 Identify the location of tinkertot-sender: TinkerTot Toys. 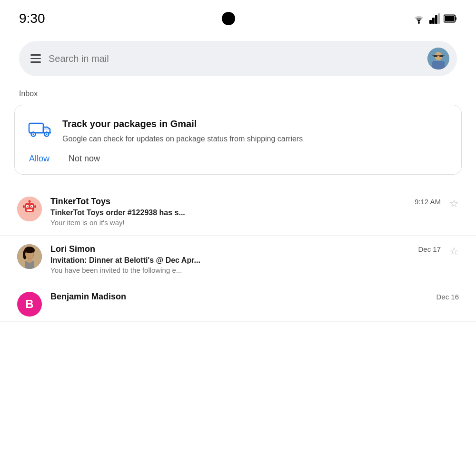
(80, 202).